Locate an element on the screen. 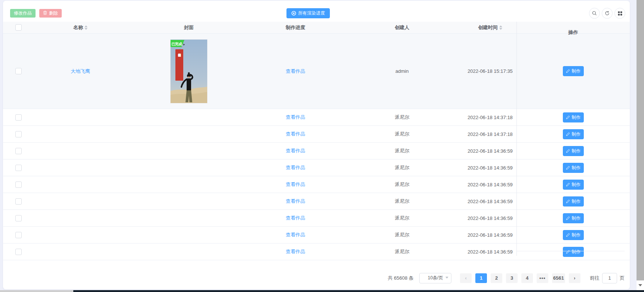 This screenshot has width=644, height=292. fixed-column-bottom-border is located at coordinates (571, 251).